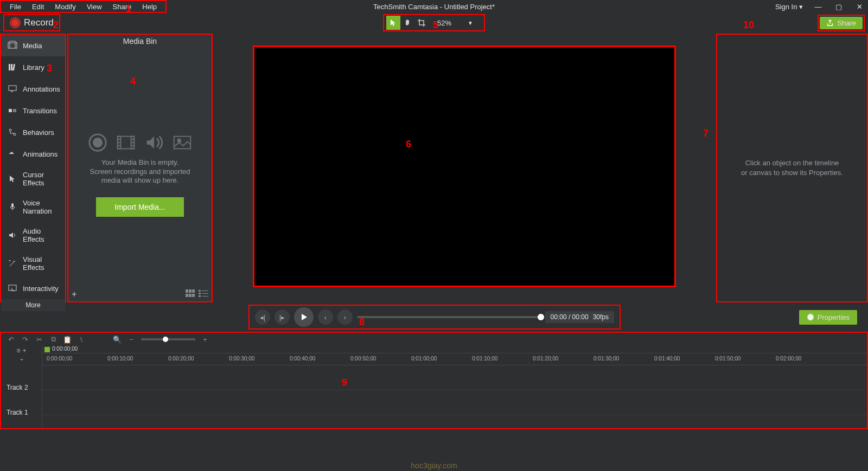 This screenshot has height=471, width=868. What do you see at coordinates (263, 317) in the screenshot?
I see `step-back-button: ◂|` at bounding box center [263, 317].